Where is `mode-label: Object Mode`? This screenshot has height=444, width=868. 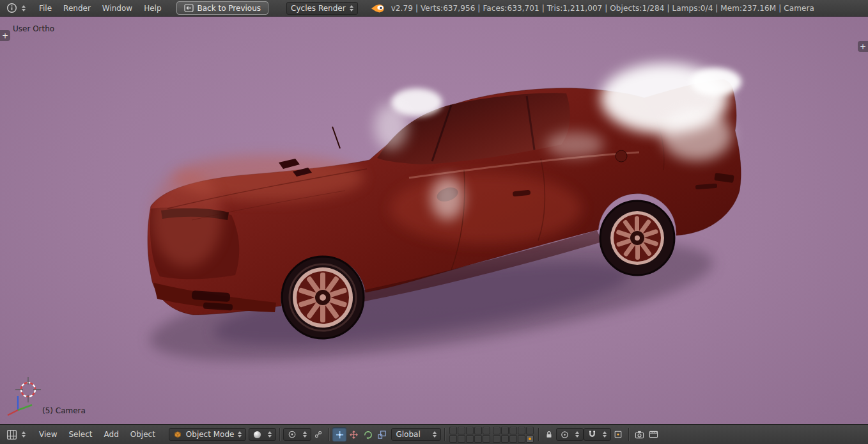
mode-label: Object Mode is located at coordinates (210, 434).